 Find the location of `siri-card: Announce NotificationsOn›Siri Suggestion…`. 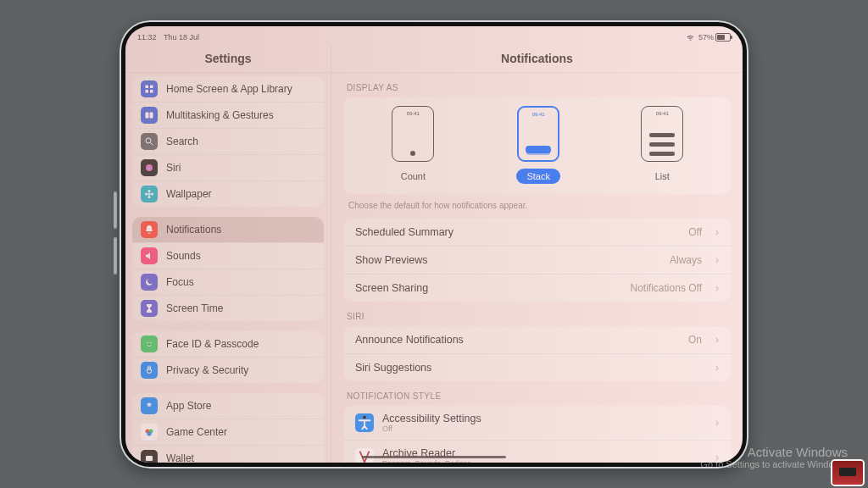

siri-card: Announce NotificationsOn›Siri Suggestion… is located at coordinates (537, 354).